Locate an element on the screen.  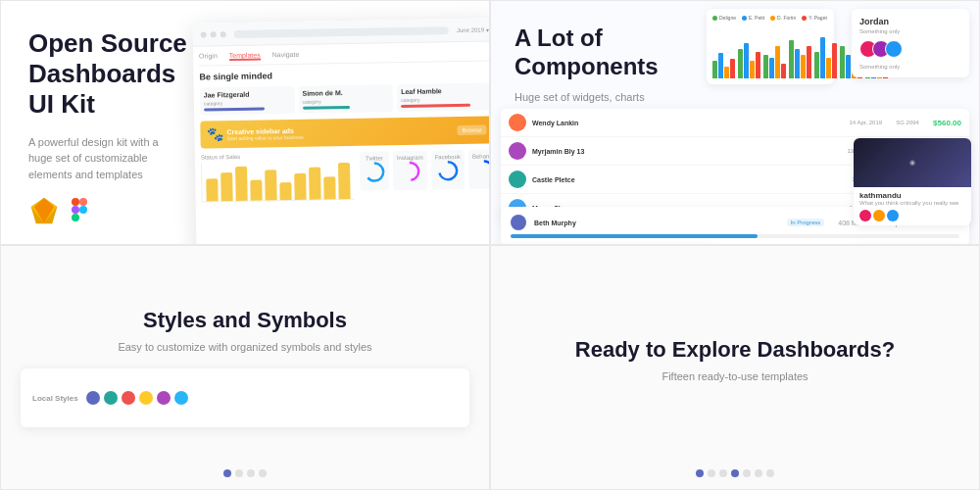
kathmandu-image: ◉ is located at coordinates (912, 163).